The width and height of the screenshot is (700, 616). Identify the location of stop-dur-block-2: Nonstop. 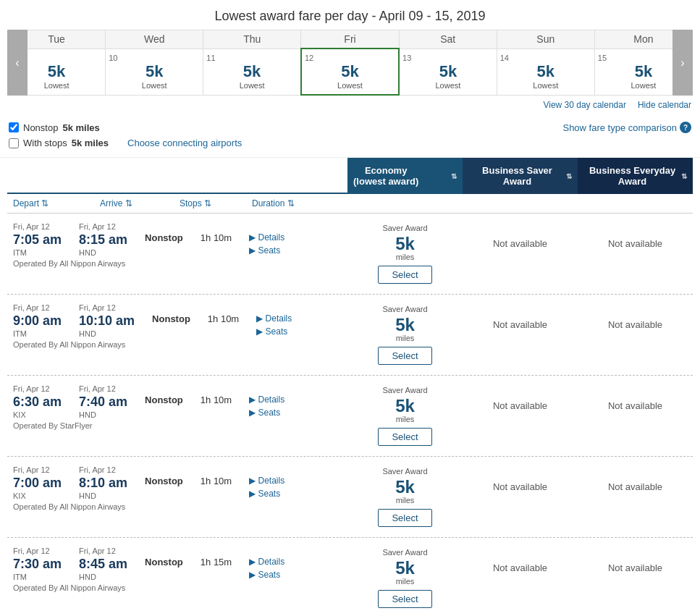
(164, 395).